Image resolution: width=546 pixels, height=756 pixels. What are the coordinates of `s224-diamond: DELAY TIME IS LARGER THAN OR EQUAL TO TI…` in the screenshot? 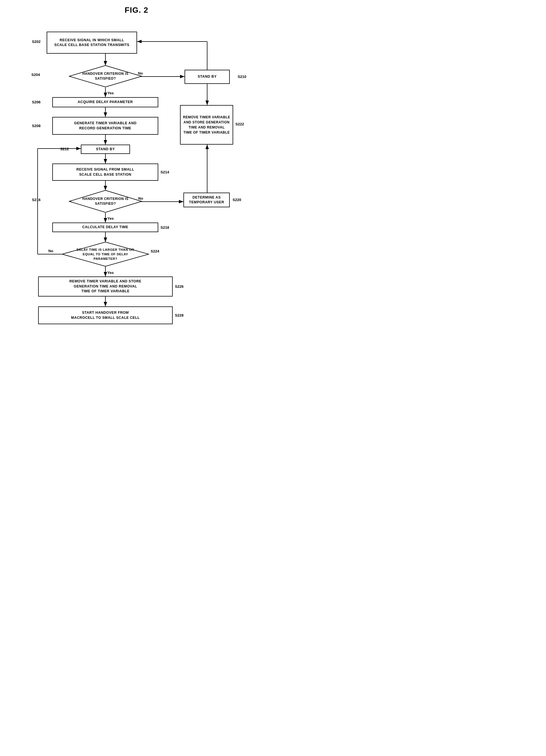 It's located at (105, 254).